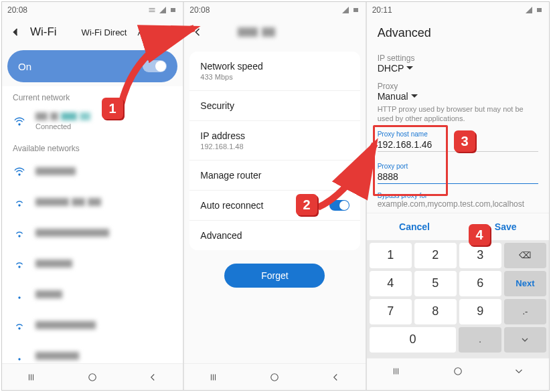  What do you see at coordinates (481, 284) in the screenshot?
I see `key-6: 6` at bounding box center [481, 284].